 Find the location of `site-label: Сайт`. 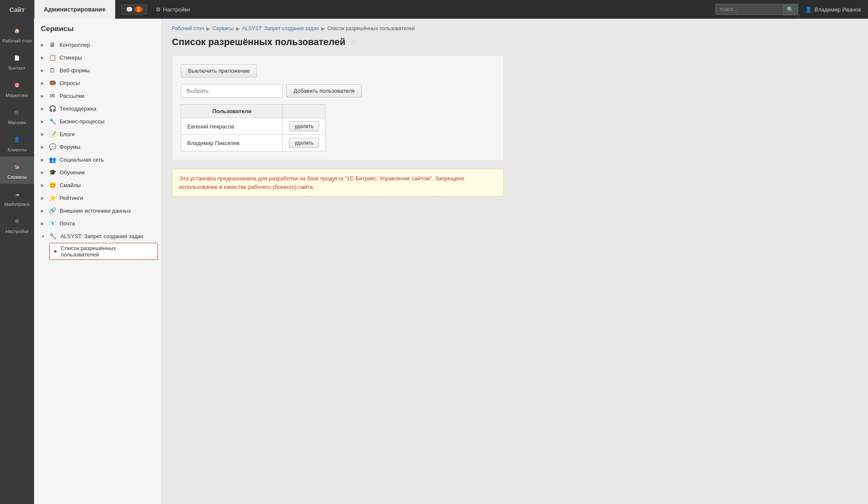

site-label: Сайт is located at coordinates (17, 9).